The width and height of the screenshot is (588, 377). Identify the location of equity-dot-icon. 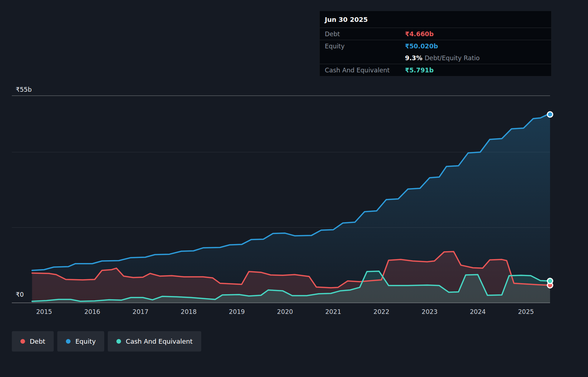
(68, 341).